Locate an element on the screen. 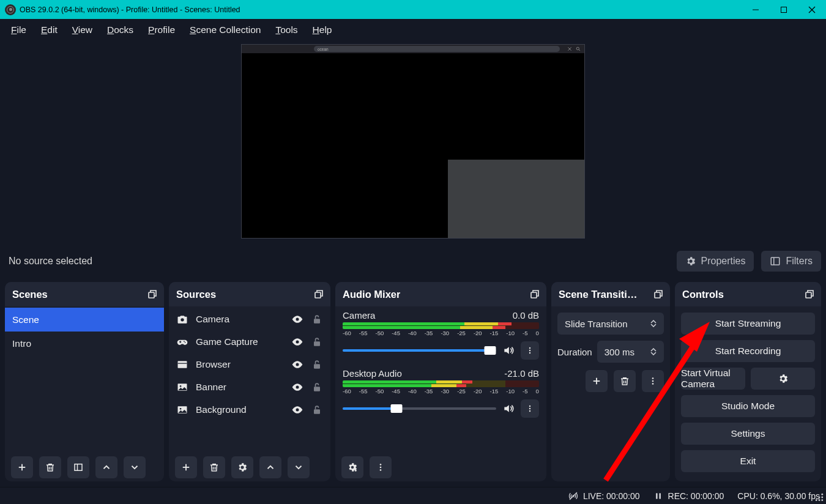 This screenshot has width=826, height=504. settings-button: Settings is located at coordinates (748, 434).